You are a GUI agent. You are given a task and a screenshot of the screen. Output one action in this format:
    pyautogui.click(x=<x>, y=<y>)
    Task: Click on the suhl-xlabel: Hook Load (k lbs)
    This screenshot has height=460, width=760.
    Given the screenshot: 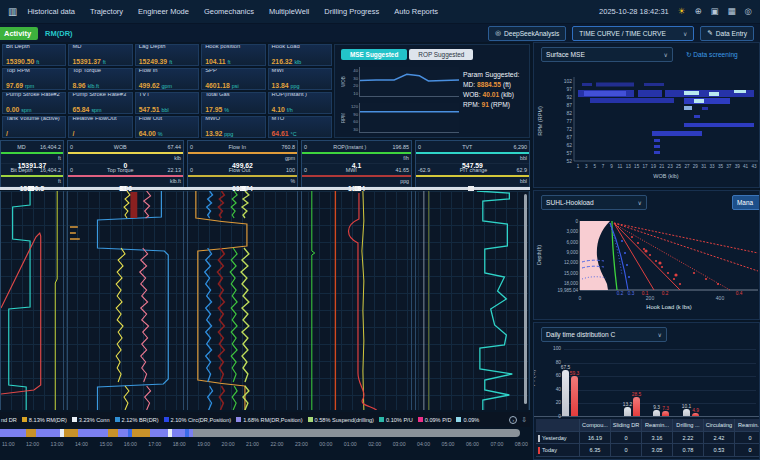 What is the action you would take?
    pyautogui.click(x=668, y=307)
    